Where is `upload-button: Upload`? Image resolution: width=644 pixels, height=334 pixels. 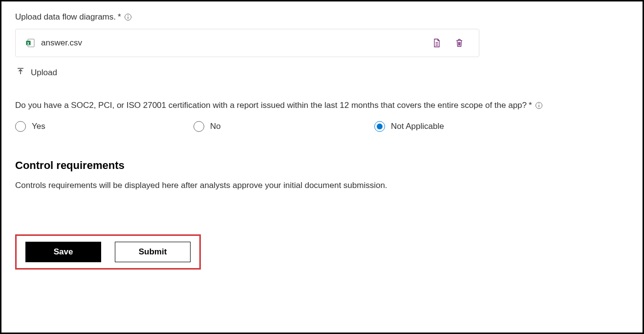
upload-button: Upload is located at coordinates (37, 72).